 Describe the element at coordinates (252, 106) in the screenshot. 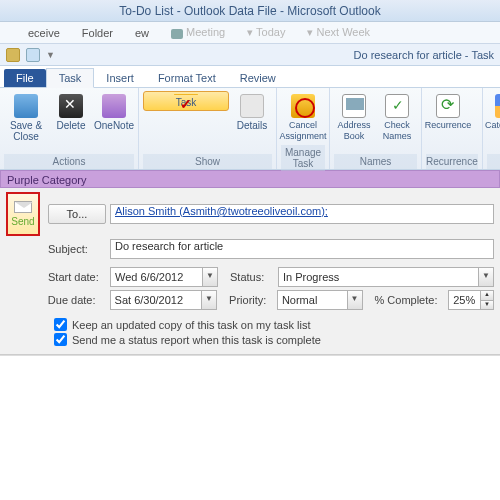

I see `details-icon` at that location.